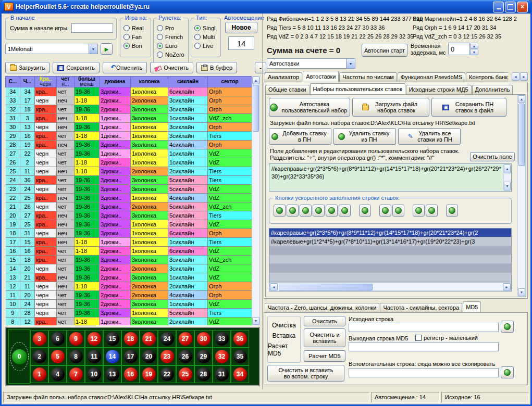 The height and width of the screenshot is (406, 532). I want to click on sub-tab-2: Исходные строки МД5, so click(439, 90).